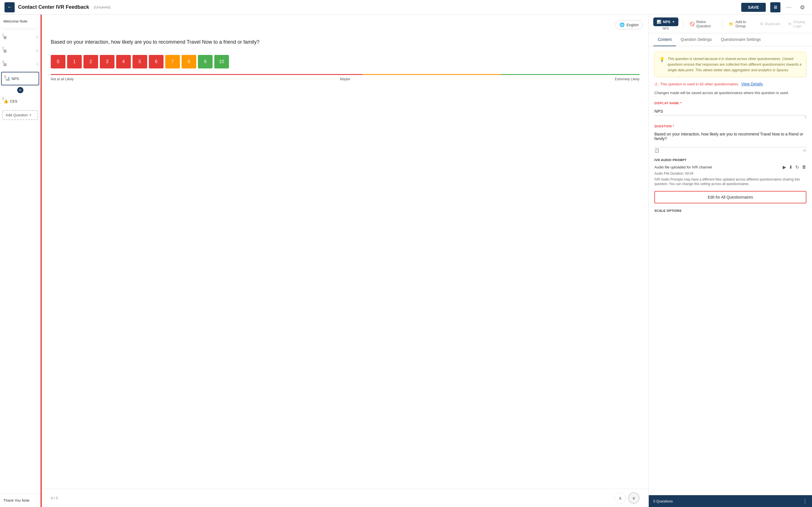 The image size is (812, 507). I want to click on nps-cell-7: 7, so click(172, 62).